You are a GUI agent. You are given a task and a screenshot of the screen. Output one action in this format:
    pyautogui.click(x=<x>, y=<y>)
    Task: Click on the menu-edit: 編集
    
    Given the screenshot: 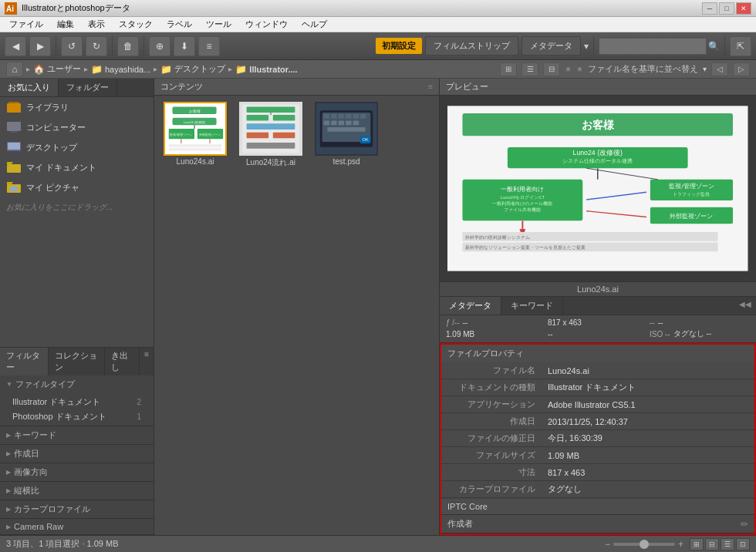 What is the action you would take?
    pyautogui.click(x=66, y=25)
    